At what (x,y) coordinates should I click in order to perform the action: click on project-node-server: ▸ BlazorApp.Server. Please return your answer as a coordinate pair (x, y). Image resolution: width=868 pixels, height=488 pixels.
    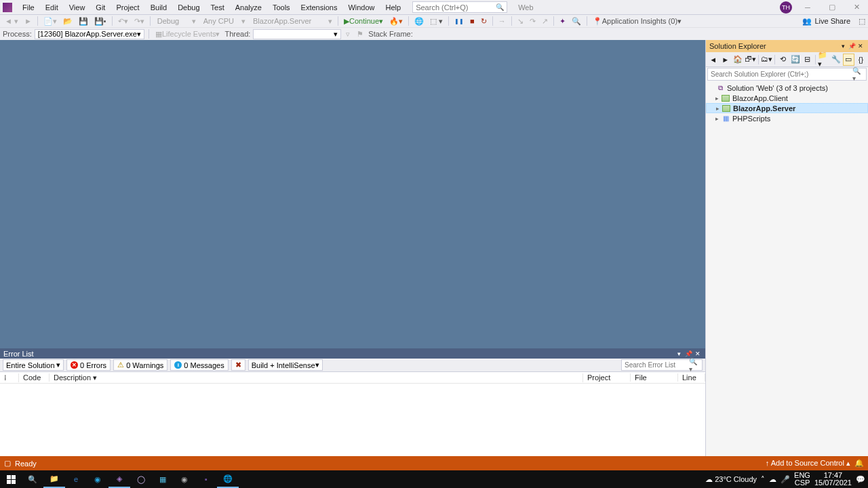
    Looking at the image, I should click on (787, 108).